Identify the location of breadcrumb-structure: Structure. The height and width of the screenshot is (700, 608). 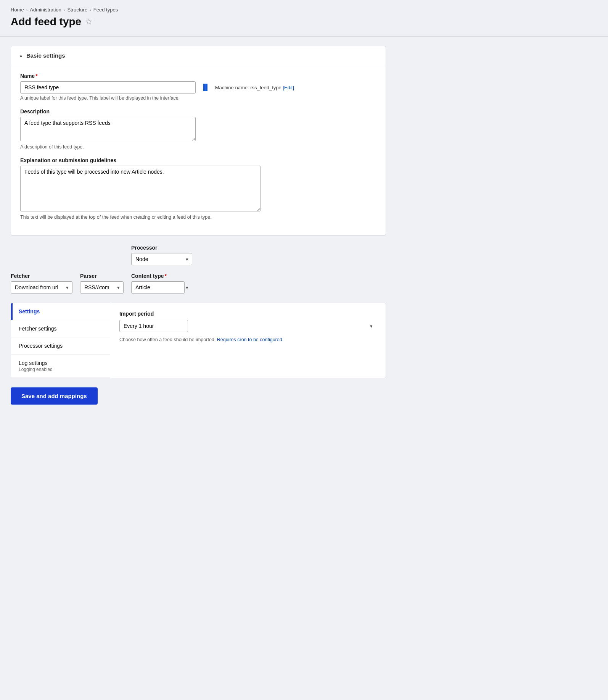
(77, 10).